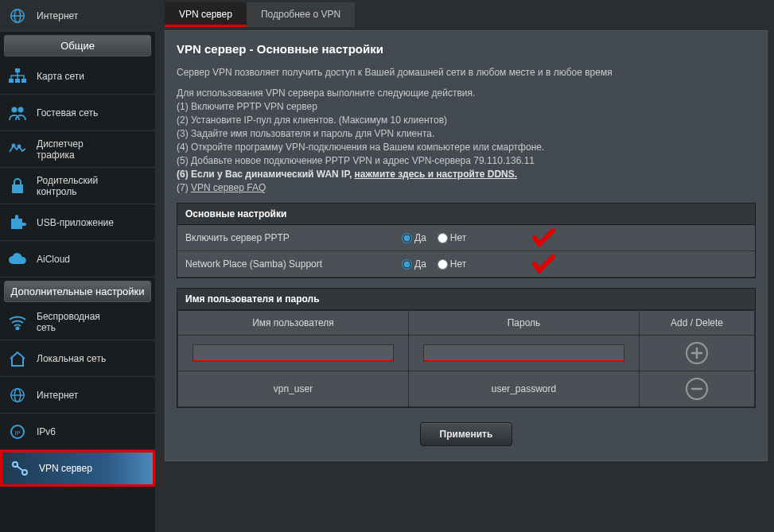 The image size is (774, 532). Describe the element at coordinates (466, 107) in the screenshot. I see `step-1: (1) Включите PPTP VPN сервер` at that location.